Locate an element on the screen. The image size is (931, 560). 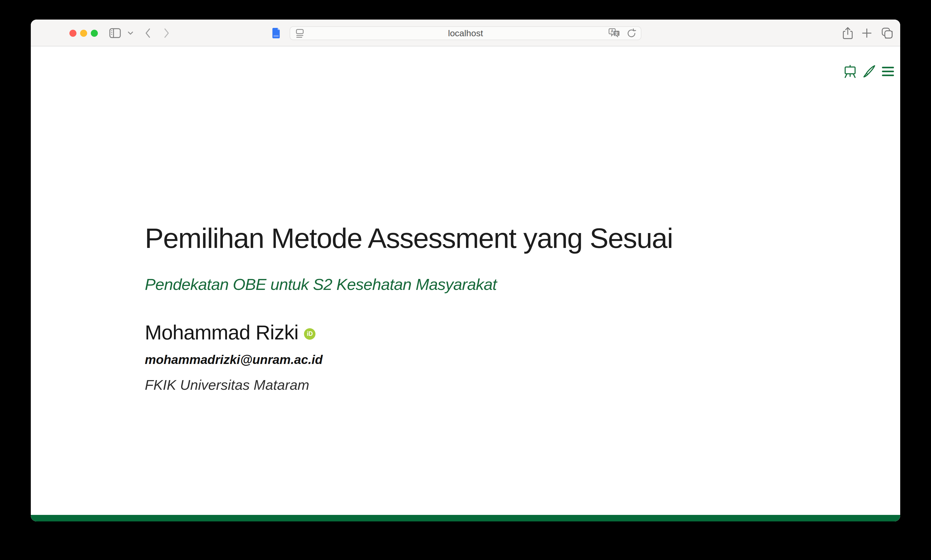
menu-icon is located at coordinates (888, 72).